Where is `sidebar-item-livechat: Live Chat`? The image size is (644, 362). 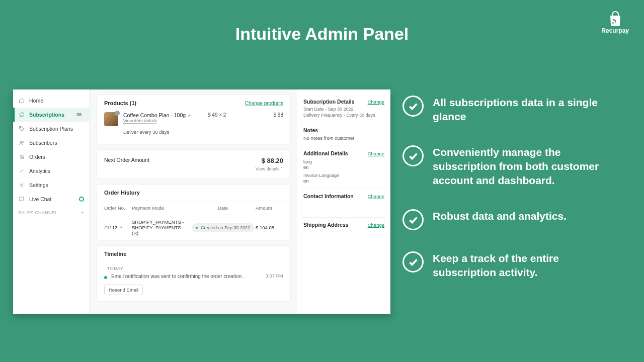
sidebar-item-livechat: Live Chat is located at coordinates (51, 199).